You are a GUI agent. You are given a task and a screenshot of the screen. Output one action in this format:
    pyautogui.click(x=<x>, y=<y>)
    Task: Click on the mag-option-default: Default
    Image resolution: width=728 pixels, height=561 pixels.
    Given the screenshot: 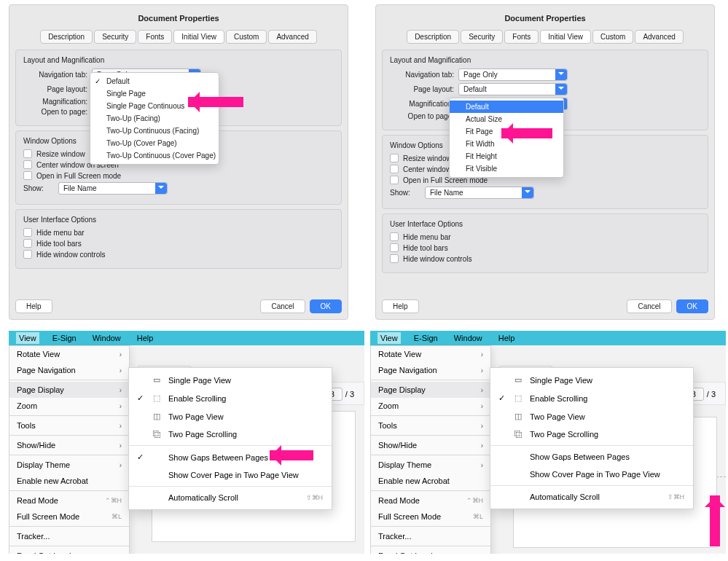 What is the action you would take?
    pyautogui.click(x=506, y=106)
    